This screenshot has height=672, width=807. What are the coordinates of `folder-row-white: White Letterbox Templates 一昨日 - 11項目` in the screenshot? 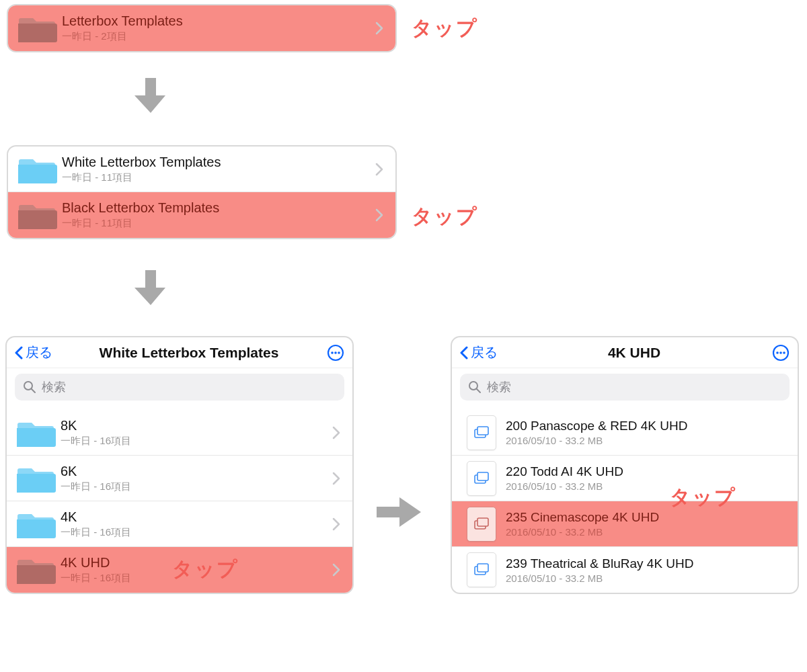 It's located at (202, 169).